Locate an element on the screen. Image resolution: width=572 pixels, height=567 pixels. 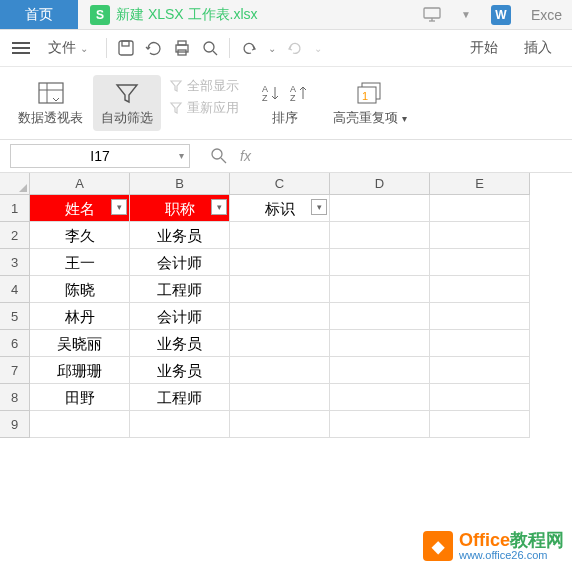
cell-C4 is located at coordinates (280, 290).